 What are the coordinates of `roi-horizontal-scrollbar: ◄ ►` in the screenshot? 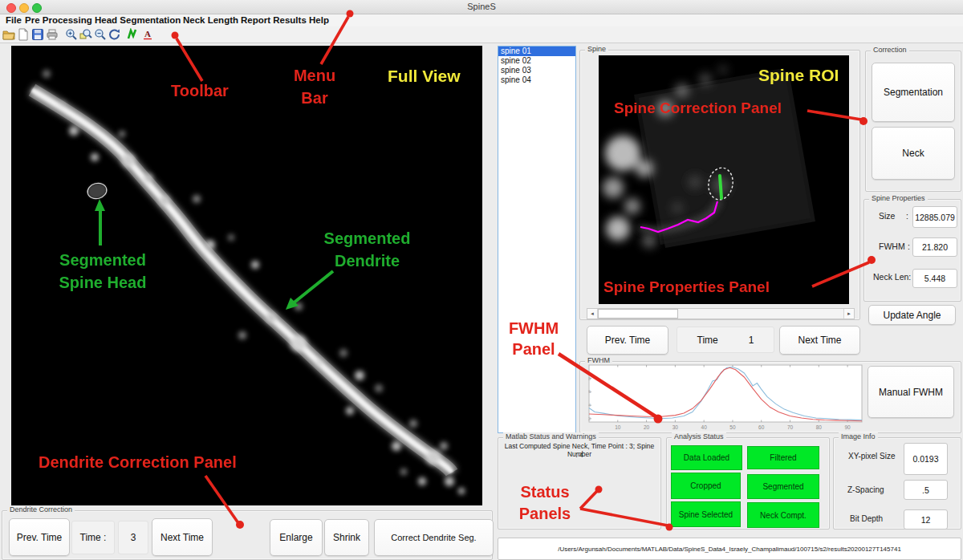 It's located at (721, 314).